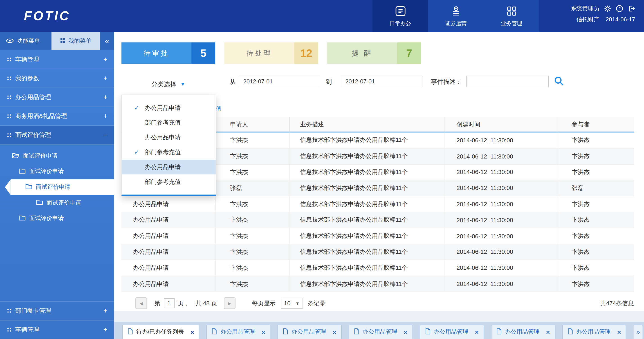  What do you see at coordinates (57, 138) in the screenshot?
I see `sidebar-menu: 车辆管理 + 我的参数 + 办公用品管理 + 商务用酒&礼品管理 + 面试评价管…` at bounding box center [57, 138].